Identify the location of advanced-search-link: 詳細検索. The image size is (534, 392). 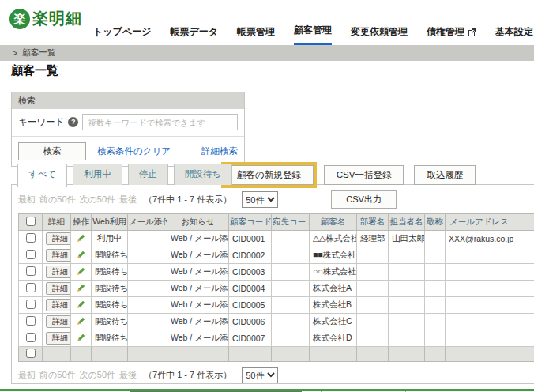
(220, 152).